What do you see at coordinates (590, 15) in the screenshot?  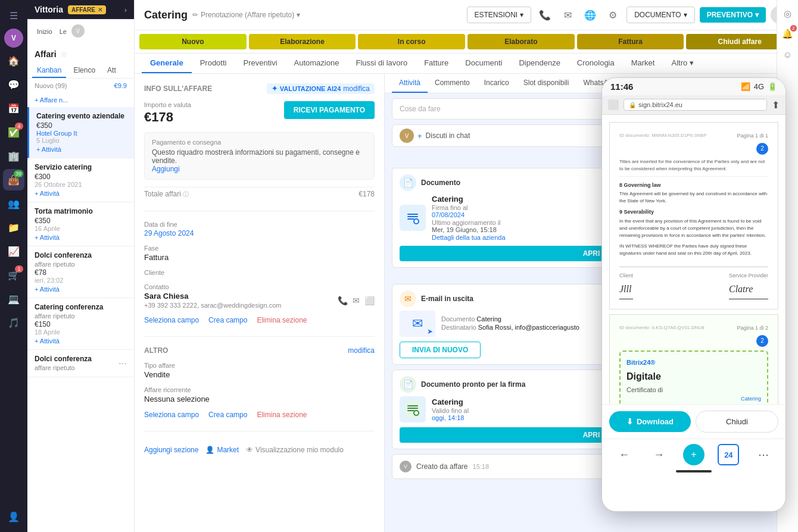 I see `globe-icon: 🌐` at bounding box center [590, 15].